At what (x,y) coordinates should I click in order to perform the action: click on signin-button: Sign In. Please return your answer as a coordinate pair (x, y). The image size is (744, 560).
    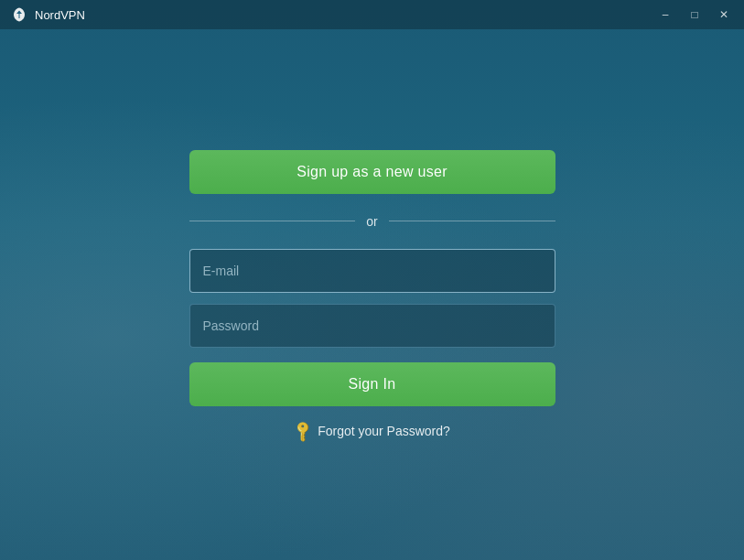
    Looking at the image, I should click on (372, 384).